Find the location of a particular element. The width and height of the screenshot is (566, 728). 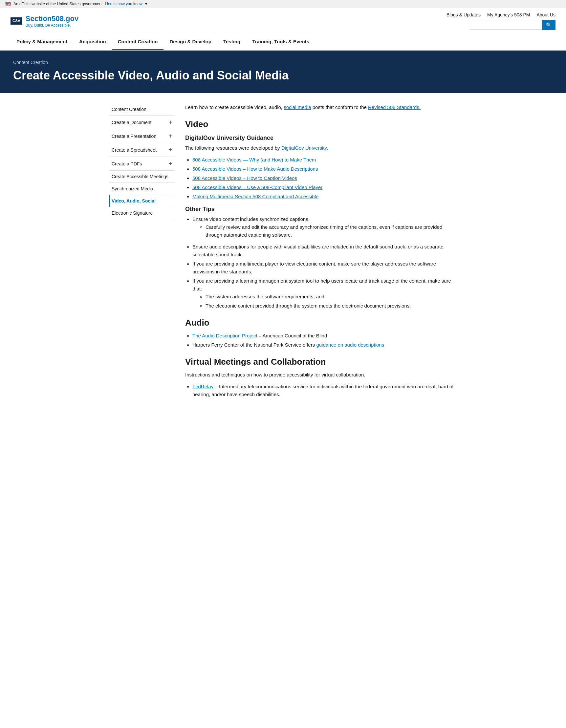

list-item: Carefully review and edit the accuracy a… is located at coordinates (331, 231).